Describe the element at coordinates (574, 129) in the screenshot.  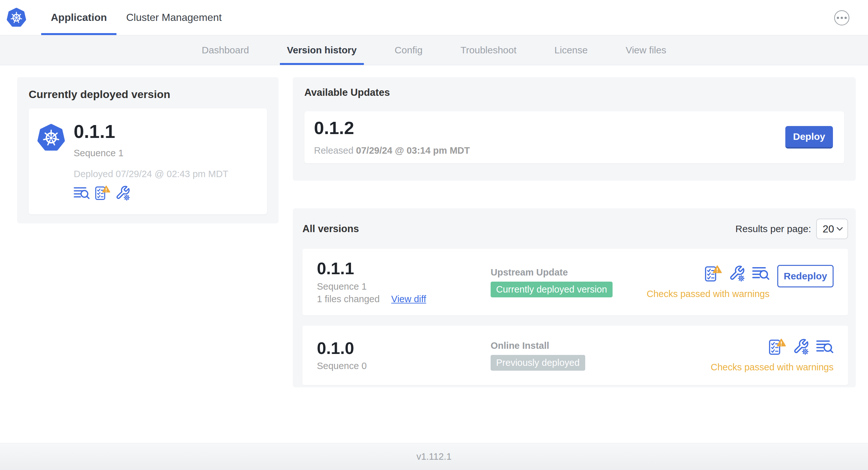
I see `available-updates-card: Available Updates 0.1.2 Released 07/29/2…` at that location.